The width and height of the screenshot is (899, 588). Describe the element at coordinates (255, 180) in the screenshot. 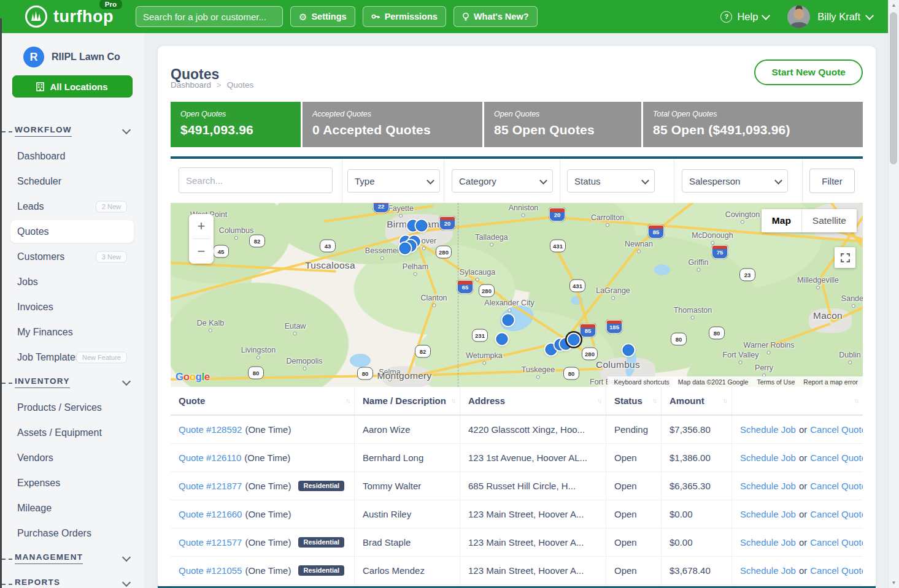

I see `quotes-search-input` at that location.